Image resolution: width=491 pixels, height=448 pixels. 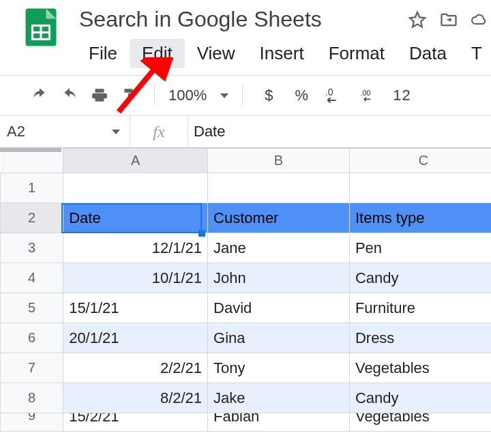 I want to click on cell: Jake, so click(x=279, y=398).